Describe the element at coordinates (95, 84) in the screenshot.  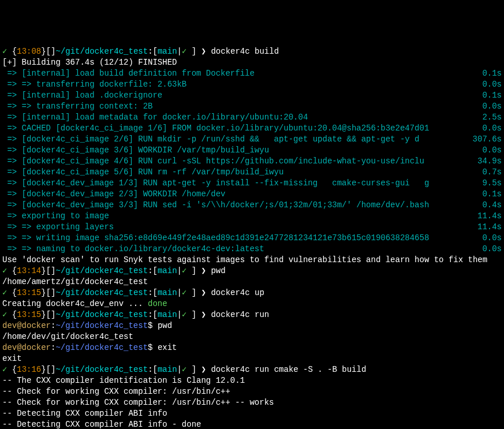
I see `build-step-text: => => transferring dockerfile: 2.63kB` at that location.